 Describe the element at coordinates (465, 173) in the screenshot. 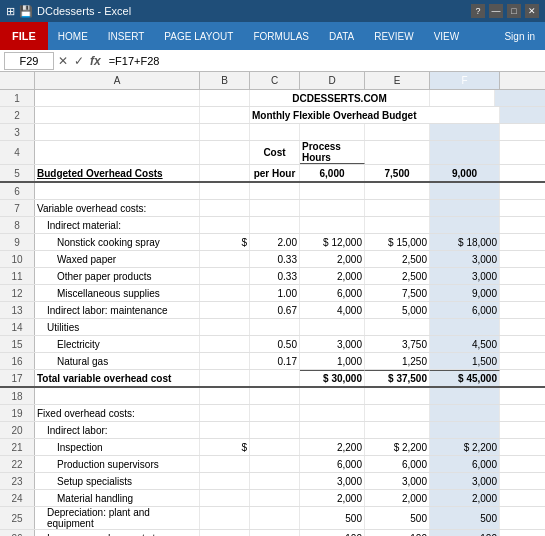

I see `cell-f5: 9,000` at that location.